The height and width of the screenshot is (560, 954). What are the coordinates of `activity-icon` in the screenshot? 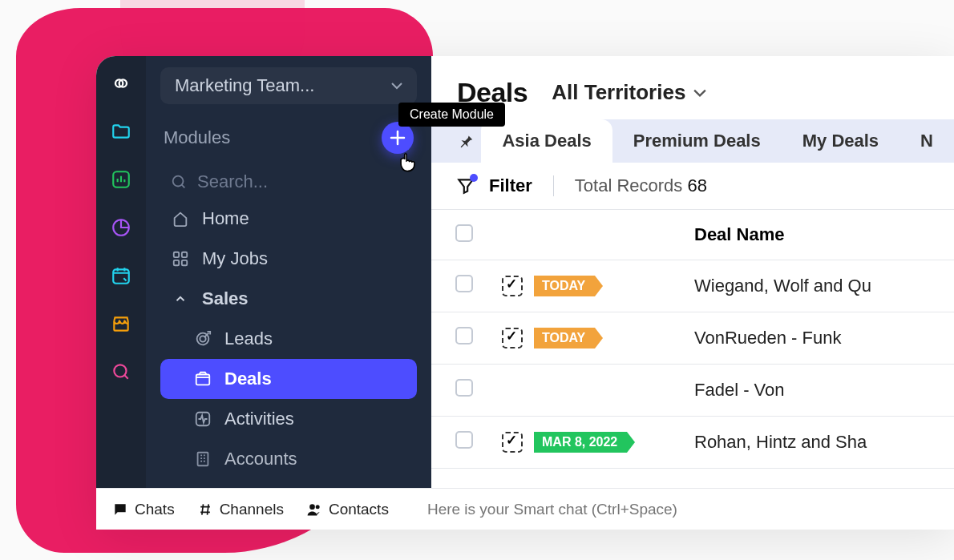 It's located at (203, 419).